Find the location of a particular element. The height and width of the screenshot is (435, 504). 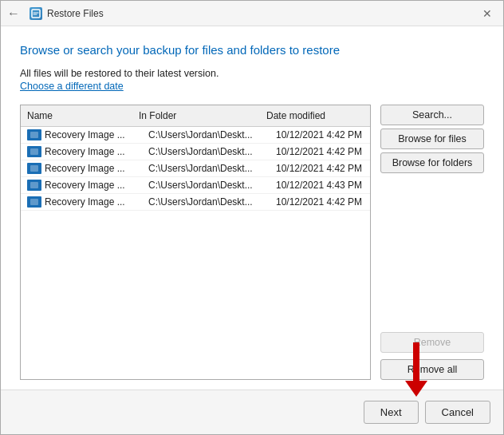

file-list-header: Name In Folder Date modified is located at coordinates (195, 117).